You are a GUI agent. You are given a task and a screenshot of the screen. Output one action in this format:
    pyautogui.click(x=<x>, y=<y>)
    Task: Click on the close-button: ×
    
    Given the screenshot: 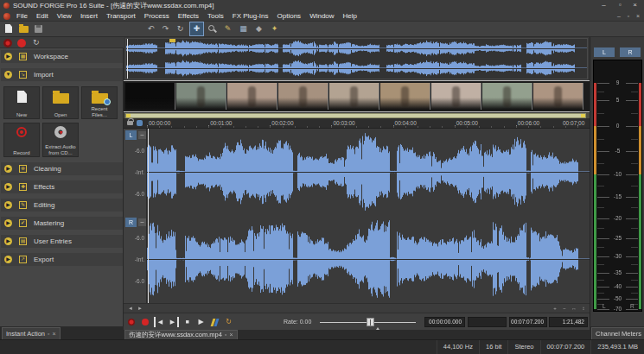 What is the action you would take?
    pyautogui.click(x=634, y=5)
    